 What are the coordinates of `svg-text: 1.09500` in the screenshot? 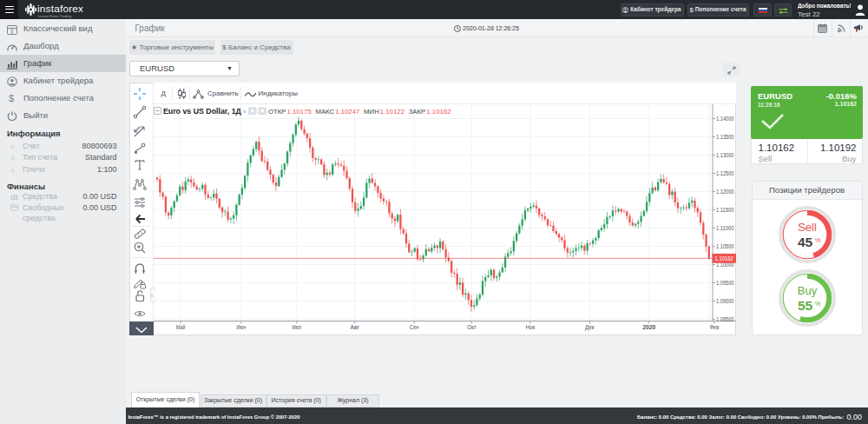 It's located at (726, 283).